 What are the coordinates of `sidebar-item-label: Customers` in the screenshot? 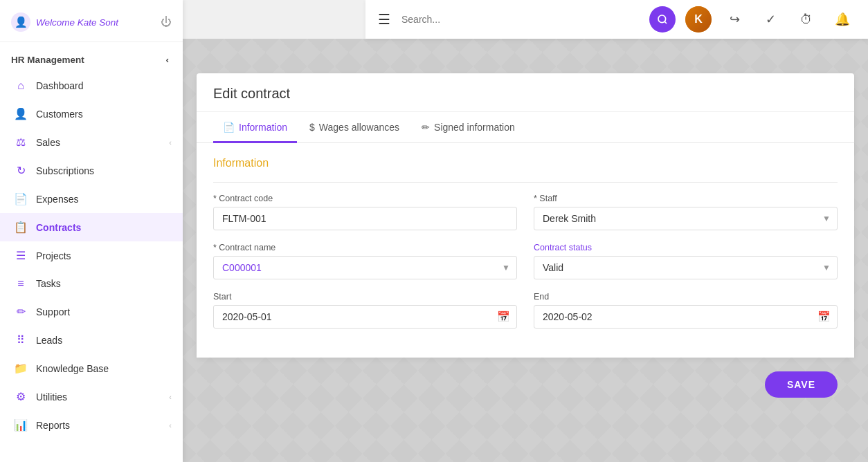 It's located at (104, 114).